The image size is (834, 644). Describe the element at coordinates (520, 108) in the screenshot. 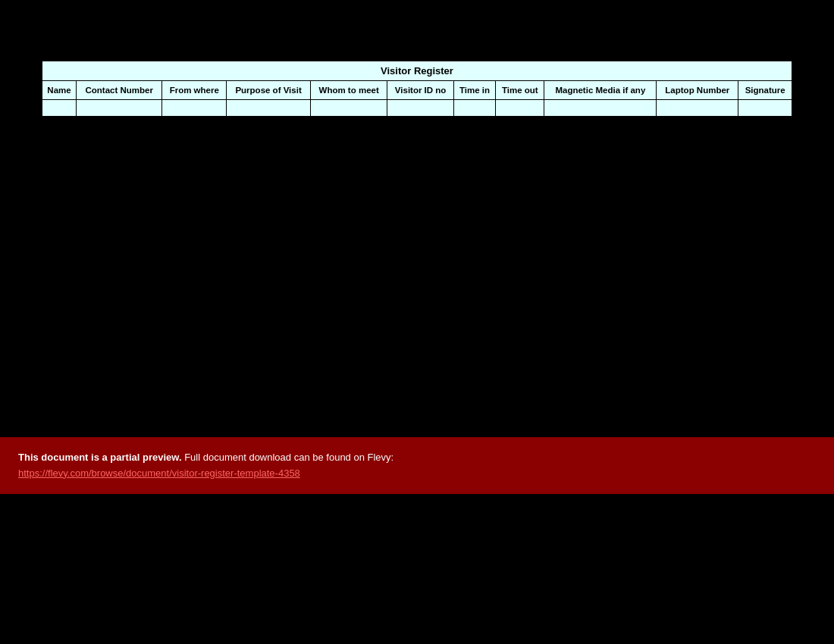

I see `cell-time-out` at that location.